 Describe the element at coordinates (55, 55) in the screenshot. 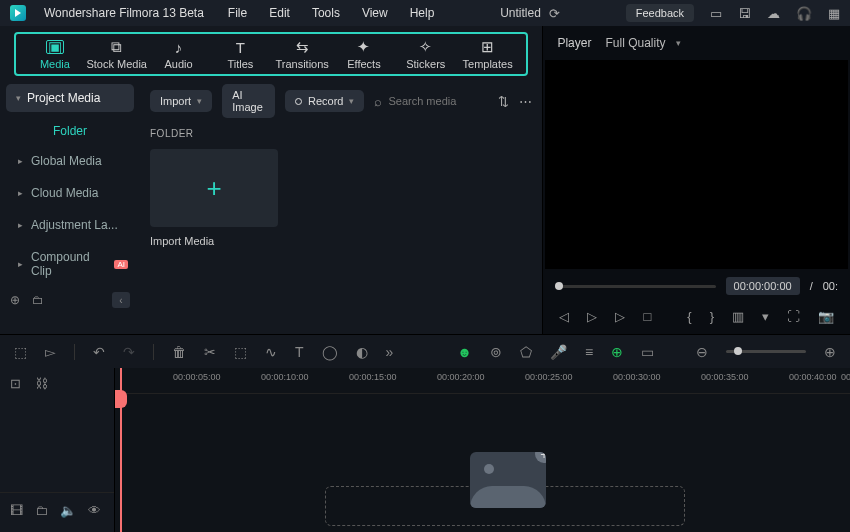

I see `tab-media: ▣ Media` at that location.